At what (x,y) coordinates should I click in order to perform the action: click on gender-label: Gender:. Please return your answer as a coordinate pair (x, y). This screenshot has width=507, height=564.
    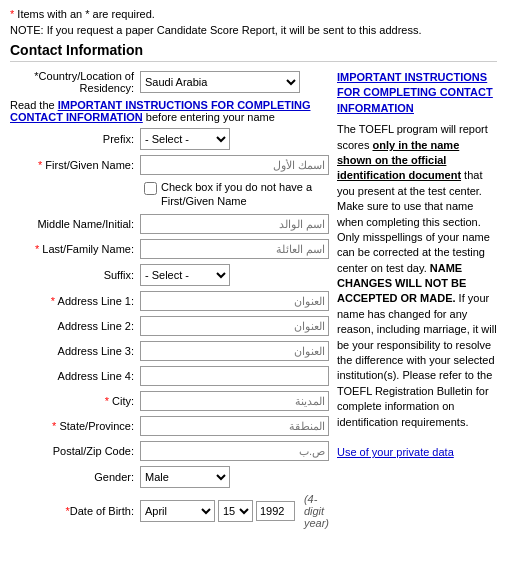
    Looking at the image, I should click on (75, 477).